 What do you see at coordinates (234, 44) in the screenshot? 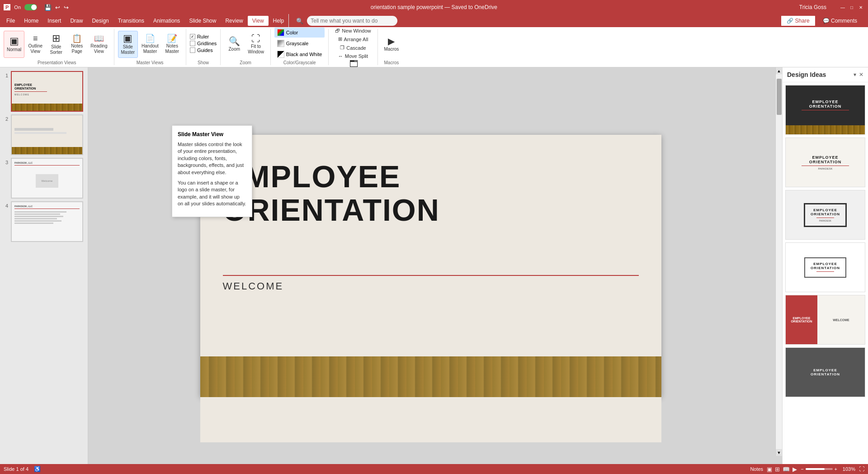
I see `zoom-button: 🔍 Zoom` at bounding box center [234, 44].